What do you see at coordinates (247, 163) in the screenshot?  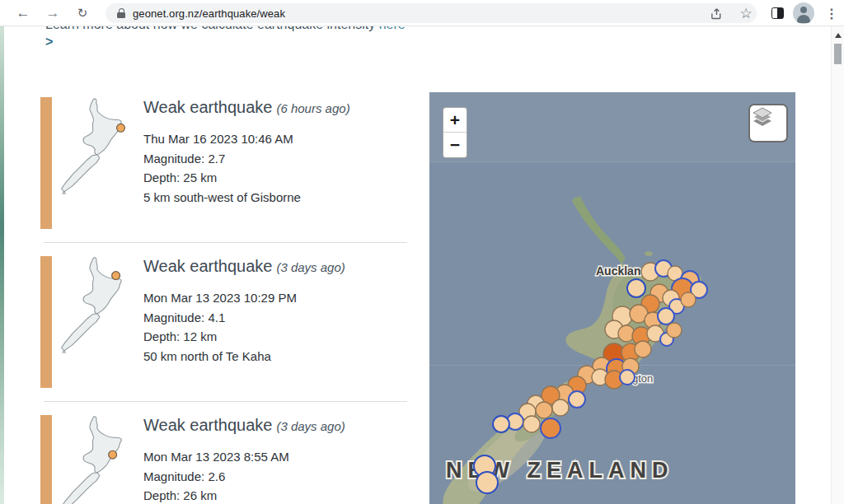 I see `card-info: Weak earthquake(6 hours ago) Thu Mar 16 …` at bounding box center [247, 163].